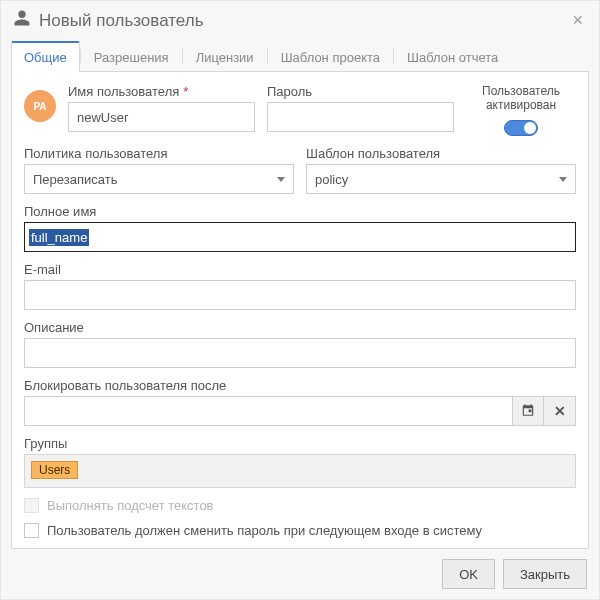 Image resolution: width=600 pixels, height=600 pixels. I want to click on activated-label: Пользователь активирован, so click(521, 98).